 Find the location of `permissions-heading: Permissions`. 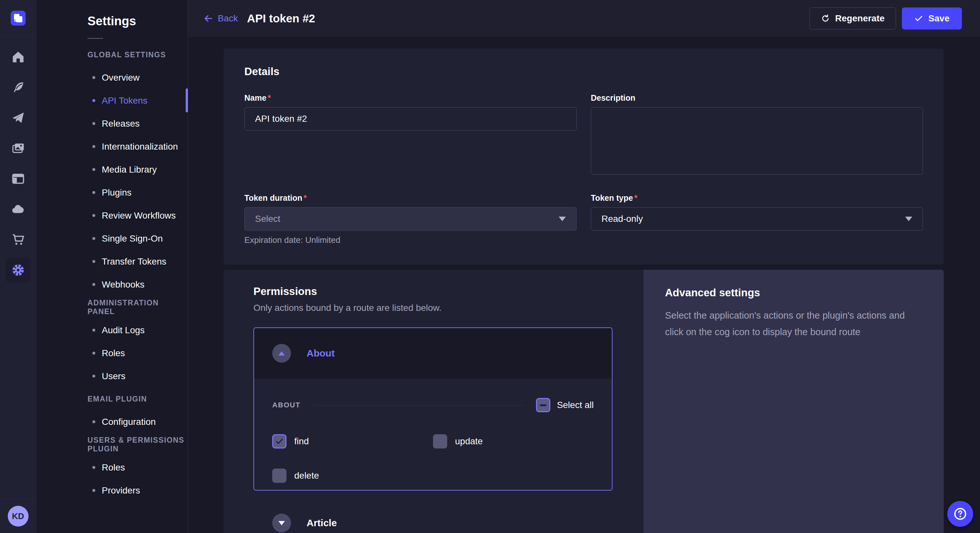

permissions-heading: Permissions is located at coordinates (433, 291).